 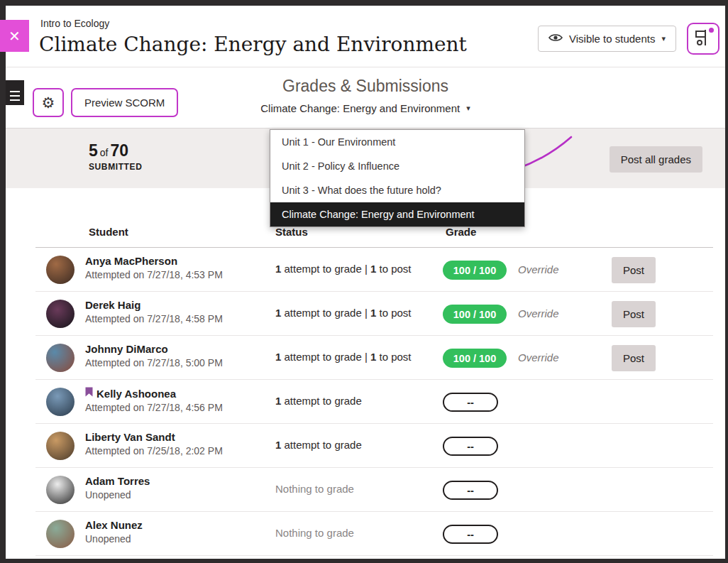 I want to click on content-dropdown-menu: Unit 1 - Our Environment Unit 2 - Policy…, so click(x=397, y=178).